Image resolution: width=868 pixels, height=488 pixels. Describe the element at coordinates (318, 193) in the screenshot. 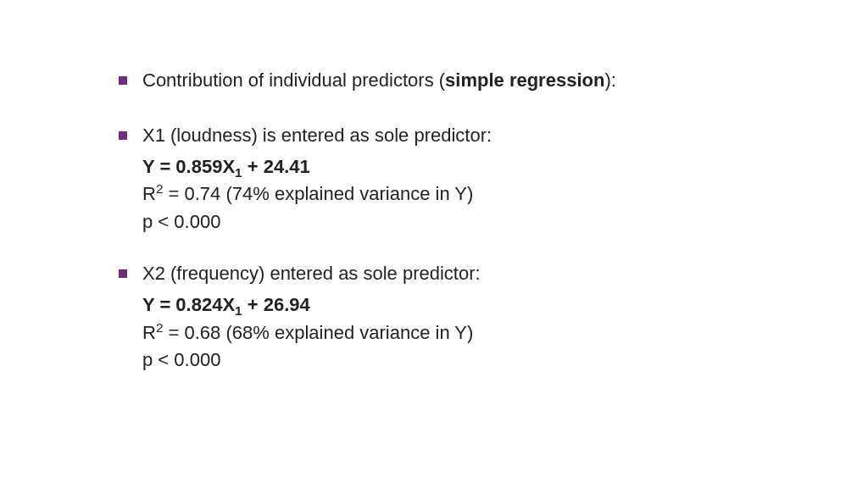

I see `x1-r2-post: = 0.74 (74% explained variance in Y)` at that location.